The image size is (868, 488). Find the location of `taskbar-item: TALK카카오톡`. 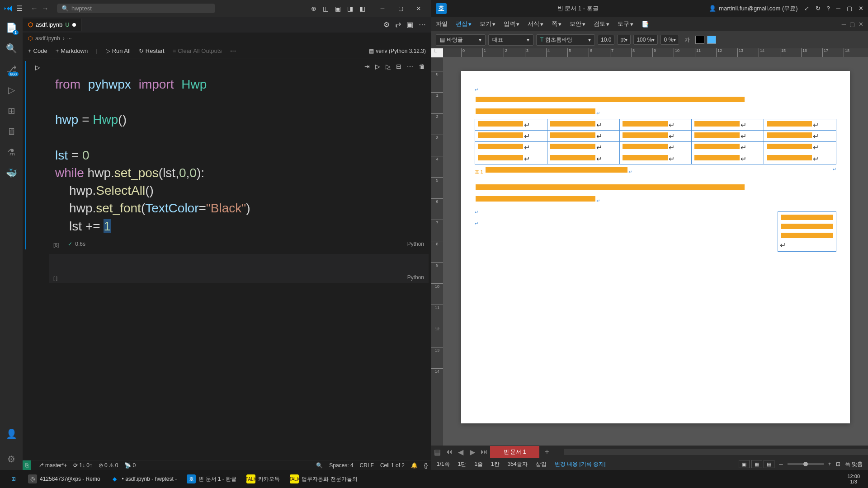

taskbar-item: TALK카카오톡 is located at coordinates (263, 479).